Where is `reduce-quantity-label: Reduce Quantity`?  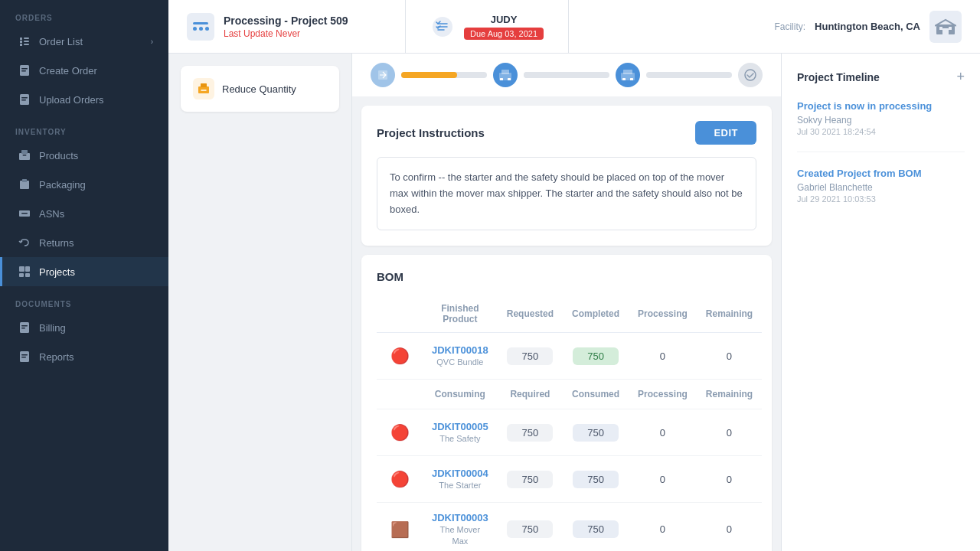
reduce-quantity-label: Reduce Quantity is located at coordinates (259, 89).